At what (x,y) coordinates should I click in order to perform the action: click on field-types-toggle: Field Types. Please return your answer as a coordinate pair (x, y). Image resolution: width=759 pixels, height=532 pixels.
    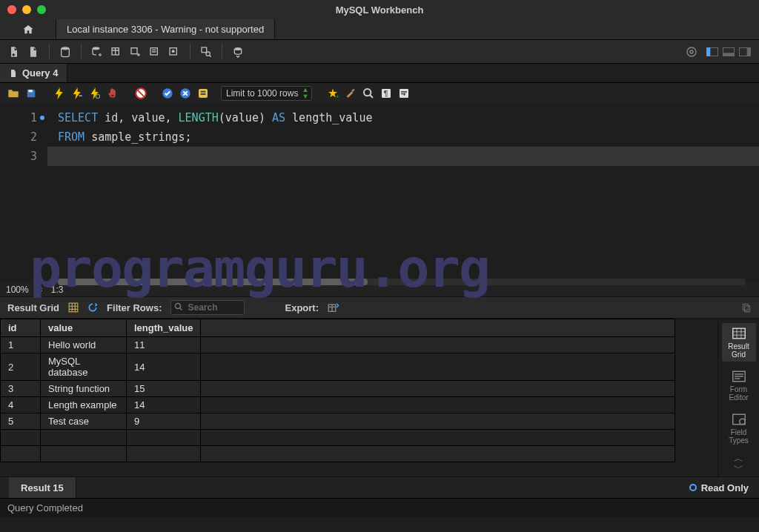
    Looking at the image, I should click on (739, 428).